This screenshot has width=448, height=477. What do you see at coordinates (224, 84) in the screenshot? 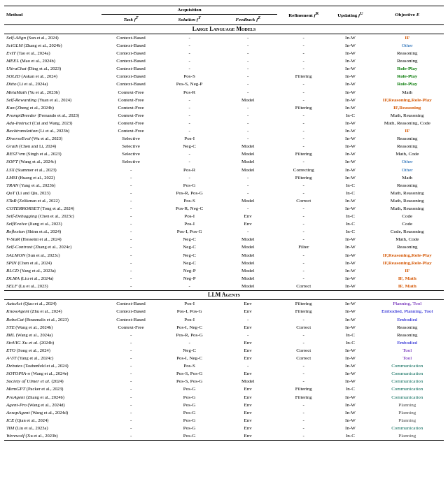
I see `table-row: Ditto (Li et al., 2024a)Context-BasedPos…` at bounding box center [224, 84].